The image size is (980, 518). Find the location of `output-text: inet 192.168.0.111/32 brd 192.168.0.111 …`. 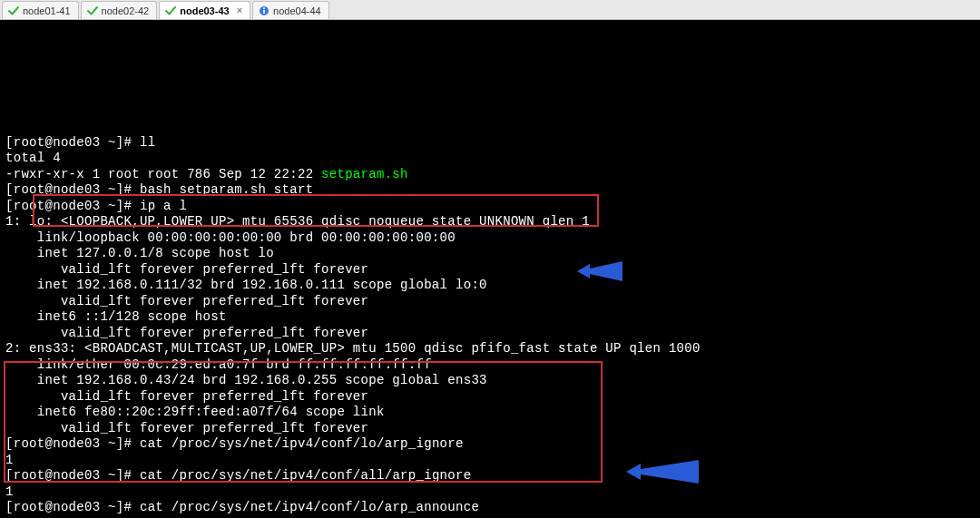

output-text: inet 192.168.0.111/32 brd 192.168.0.111 … is located at coordinates (247, 285).